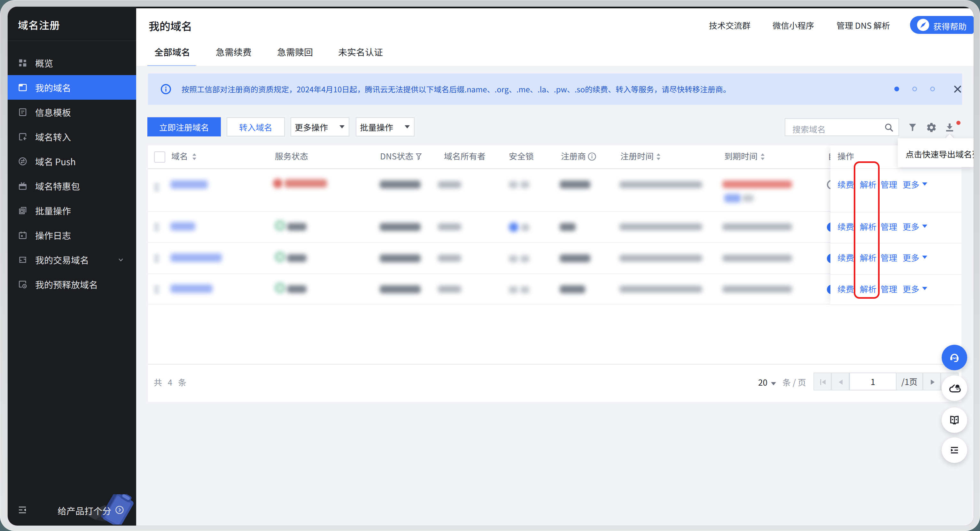 This screenshot has width=980, height=531. What do you see at coordinates (741, 156) in the screenshot?
I see `col-expire-time: 到期时间` at bounding box center [741, 156].